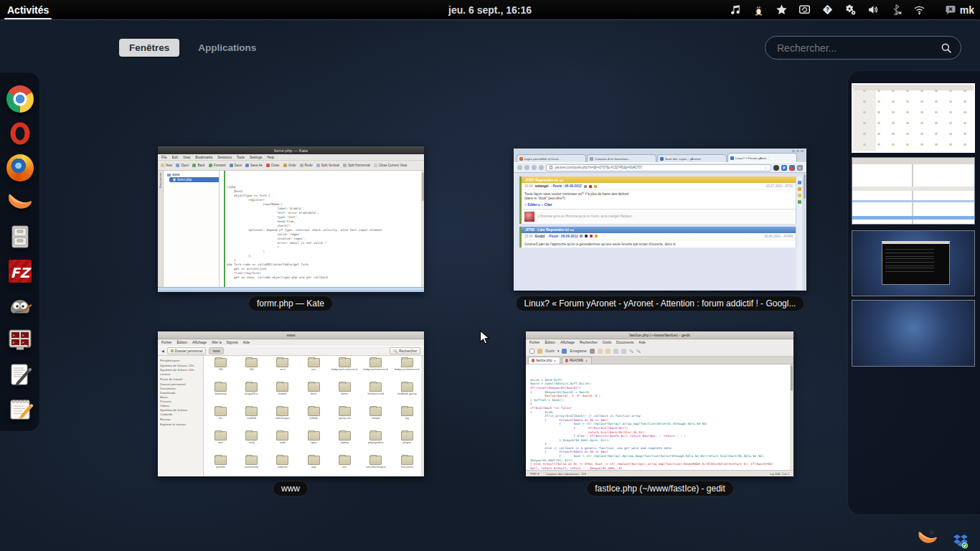 This screenshot has width=980, height=551. I want to click on open-folder-icon, so click(540, 352).